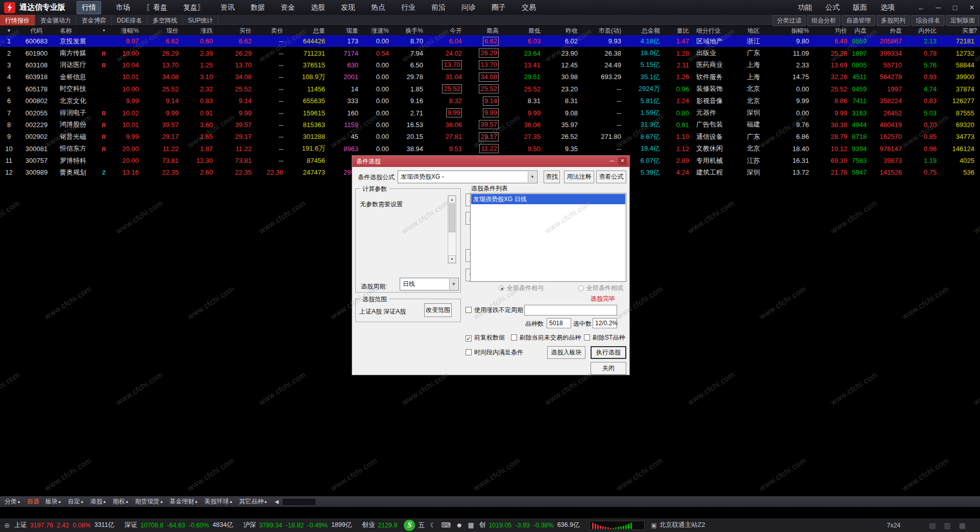 The width and height of the screenshot is (980, 532). Describe the element at coordinates (37, 31) in the screenshot. I see `column-header-代码: 代码` at that location.